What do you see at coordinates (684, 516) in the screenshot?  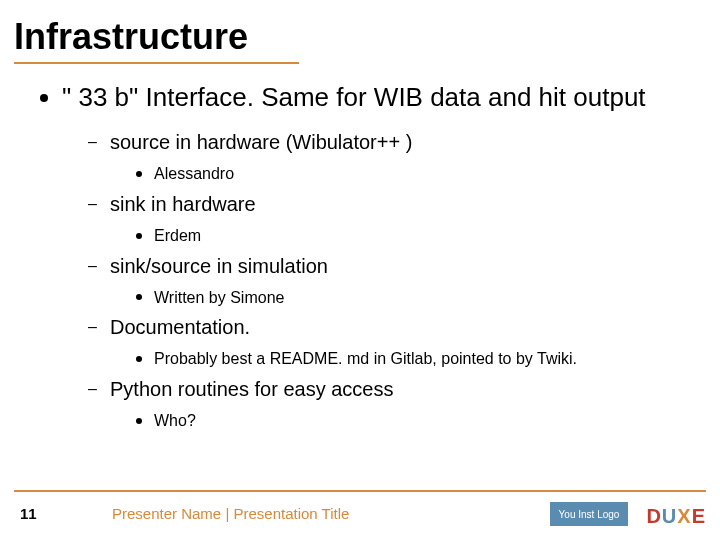 I see `logo-letter-x: X` at bounding box center [684, 516].